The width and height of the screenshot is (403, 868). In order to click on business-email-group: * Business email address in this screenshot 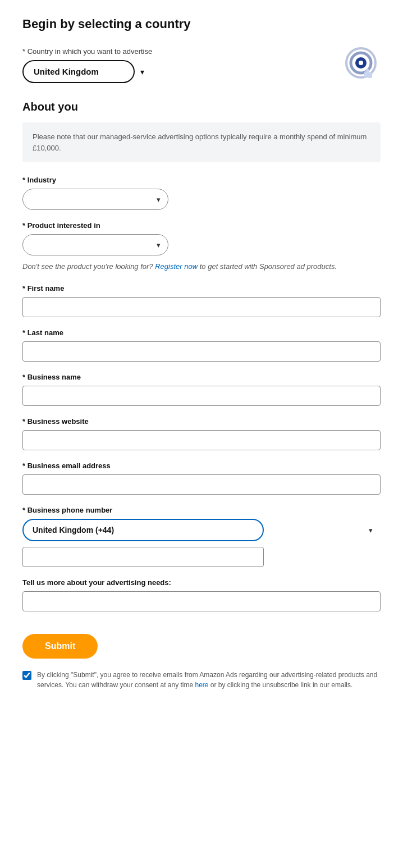, I will do `click(202, 478)`.